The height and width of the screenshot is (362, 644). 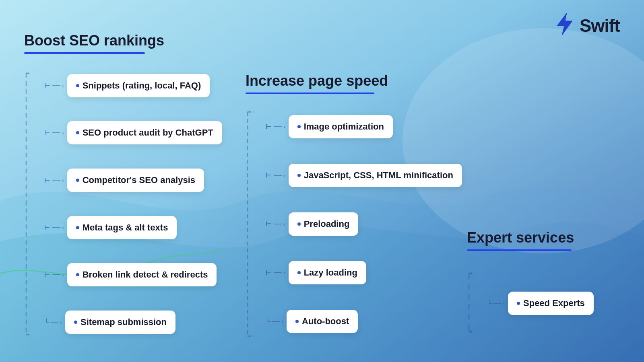 I want to click on speed-item-5: Auto-boost, so click(x=322, y=321).